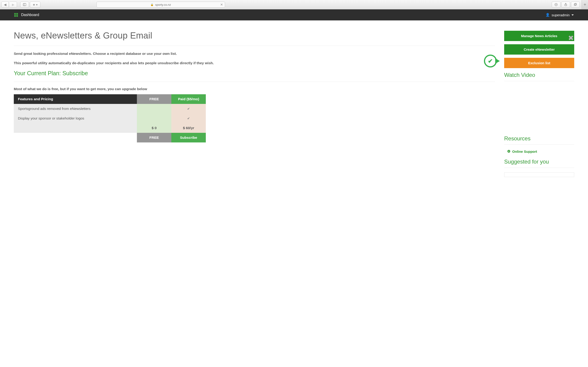 This screenshot has height=367, width=588. Describe the element at coordinates (566, 5) in the screenshot. I see `share-button` at that location.